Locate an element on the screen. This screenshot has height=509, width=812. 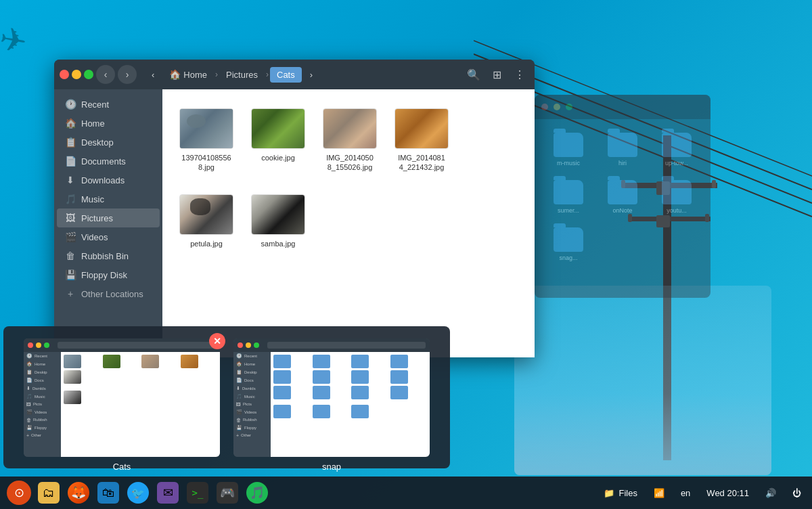
email-icon: ✉ is located at coordinates (168, 493).